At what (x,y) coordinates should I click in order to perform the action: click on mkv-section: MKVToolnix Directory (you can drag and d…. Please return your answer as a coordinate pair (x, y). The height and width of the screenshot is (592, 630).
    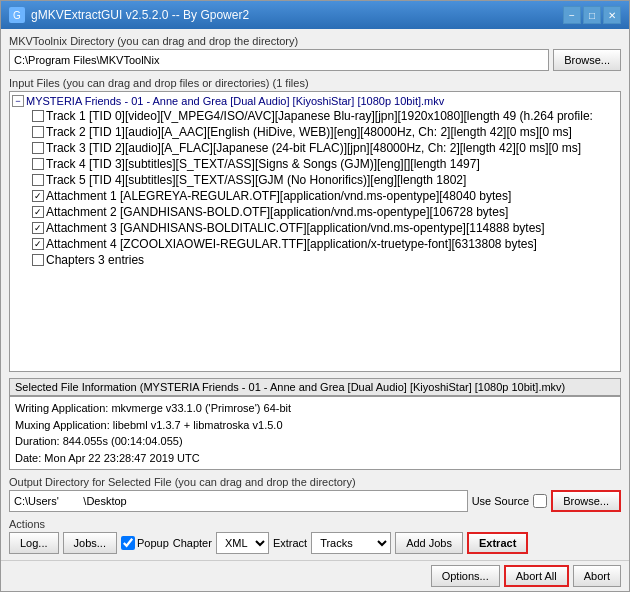
    Looking at the image, I should click on (315, 53).